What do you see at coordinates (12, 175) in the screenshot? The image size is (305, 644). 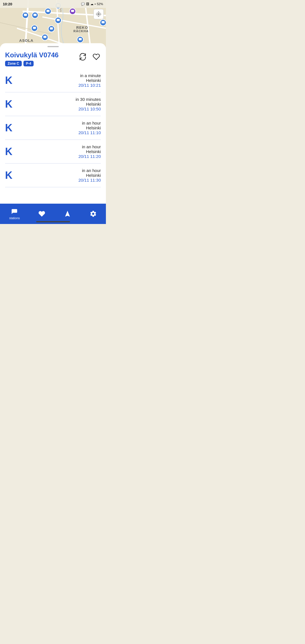 I see `route-letter-5: K` at bounding box center [12, 175].